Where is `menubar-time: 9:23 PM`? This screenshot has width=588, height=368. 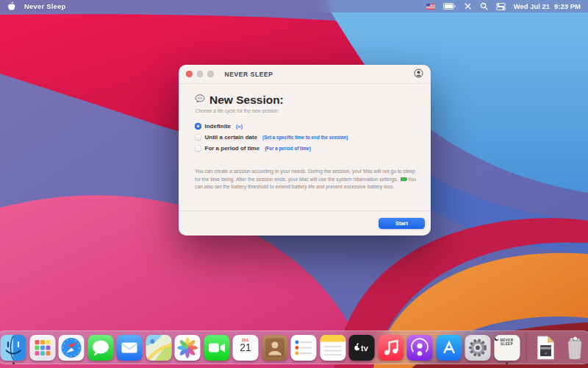 menubar-time: 9:23 PM is located at coordinates (567, 6).